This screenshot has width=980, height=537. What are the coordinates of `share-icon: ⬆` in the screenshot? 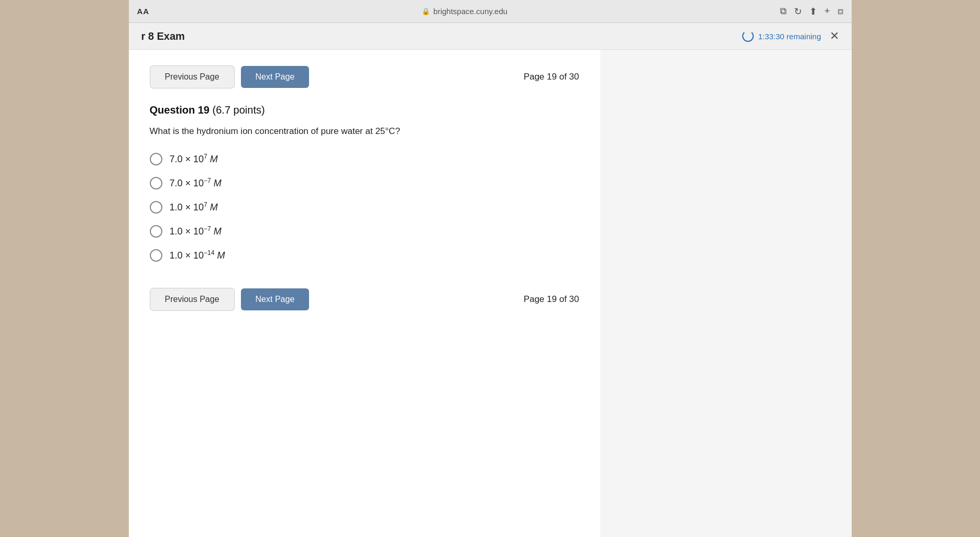 It's located at (813, 12).